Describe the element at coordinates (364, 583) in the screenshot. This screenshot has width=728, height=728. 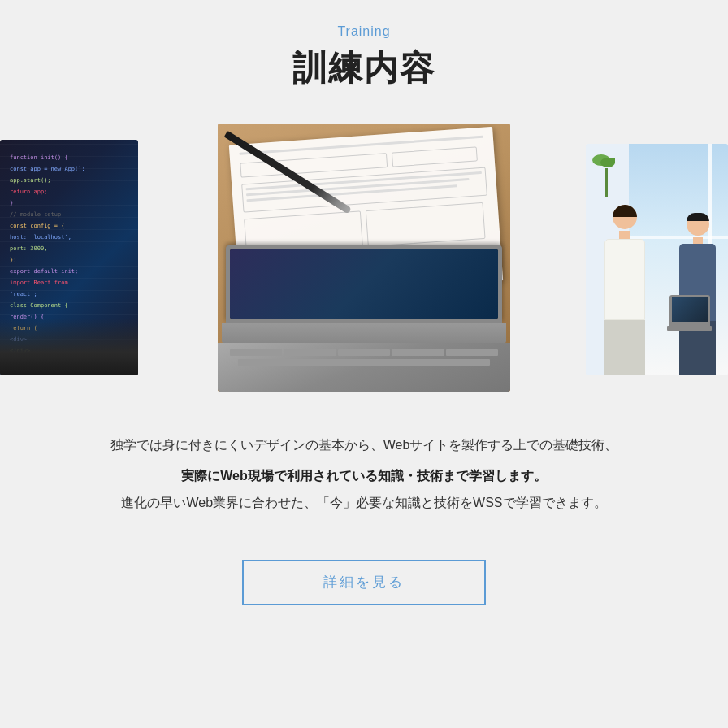
I see `detail-button: 詳細を見る` at that location.